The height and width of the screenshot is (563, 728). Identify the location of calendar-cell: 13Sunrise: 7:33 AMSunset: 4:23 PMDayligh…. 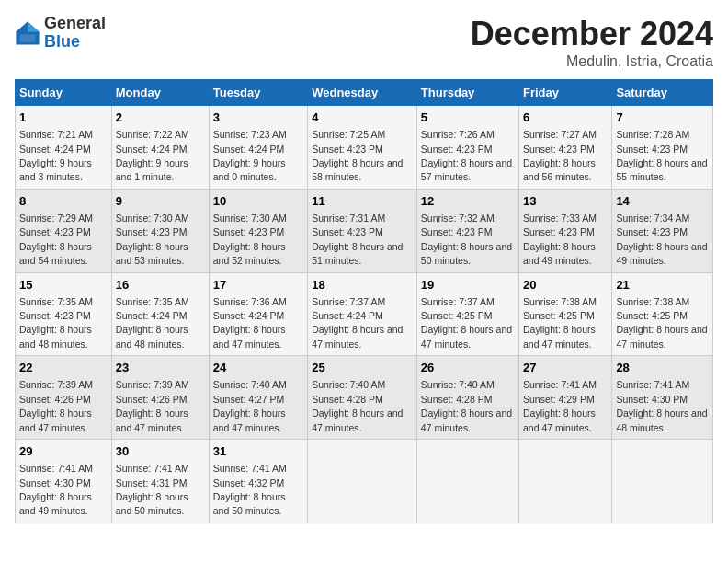
(566, 230).